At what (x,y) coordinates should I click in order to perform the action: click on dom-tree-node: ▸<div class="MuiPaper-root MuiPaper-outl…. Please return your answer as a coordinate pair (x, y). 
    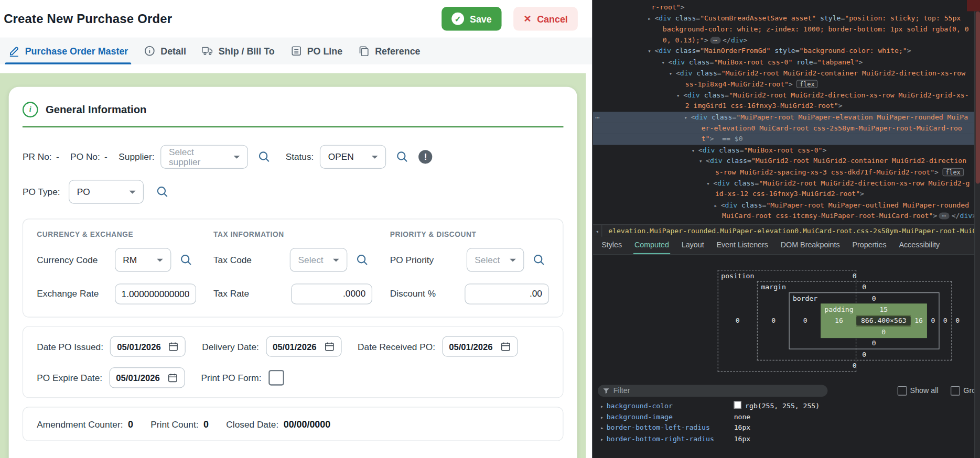
    Looking at the image, I should click on (787, 205).